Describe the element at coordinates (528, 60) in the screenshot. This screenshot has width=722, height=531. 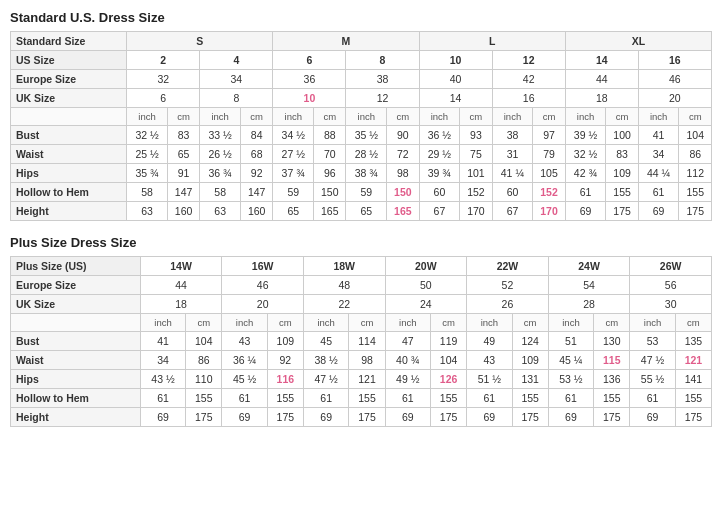
I see `us-12: 12` at that location.